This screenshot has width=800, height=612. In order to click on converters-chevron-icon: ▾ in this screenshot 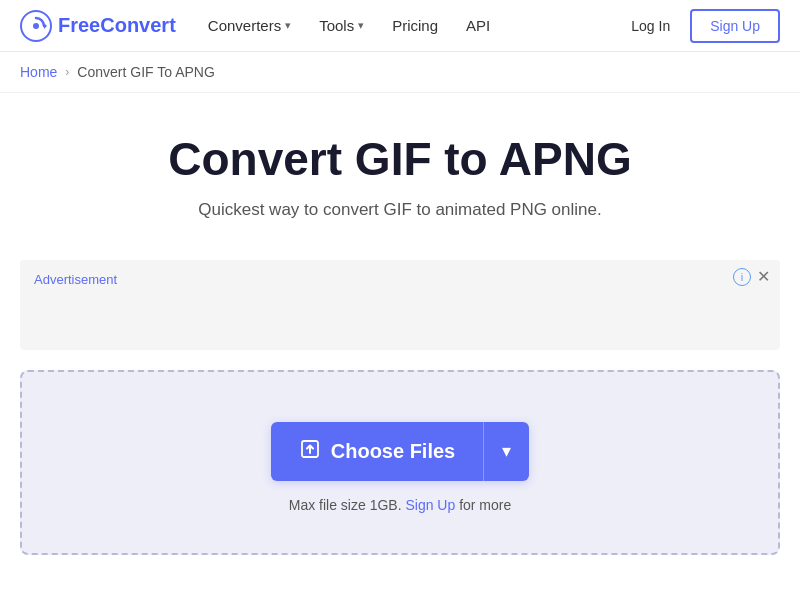, I will do `click(288, 26)`.